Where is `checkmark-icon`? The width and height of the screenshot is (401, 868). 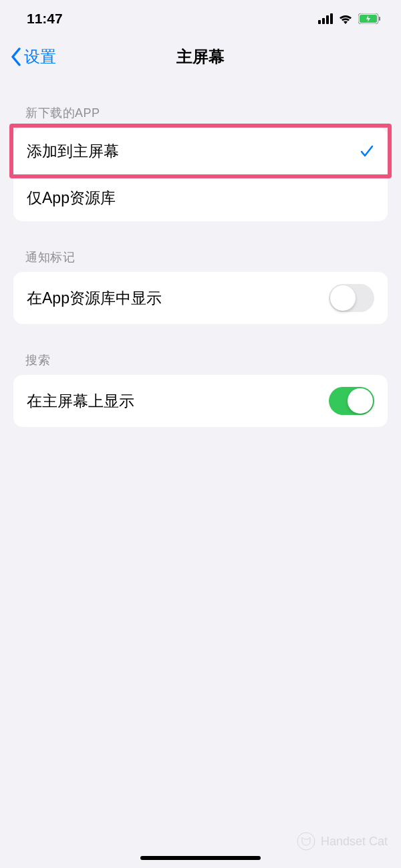 checkmark-icon is located at coordinates (367, 151).